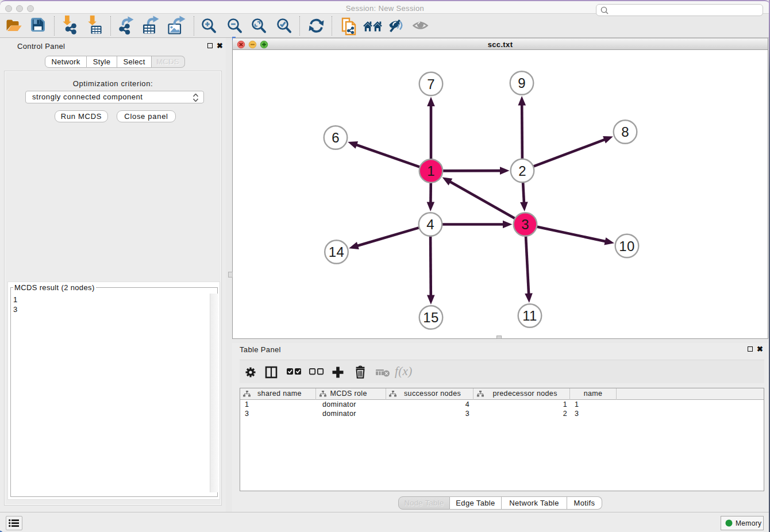 This screenshot has height=532, width=770. I want to click on svg-text: 7, so click(431, 84).